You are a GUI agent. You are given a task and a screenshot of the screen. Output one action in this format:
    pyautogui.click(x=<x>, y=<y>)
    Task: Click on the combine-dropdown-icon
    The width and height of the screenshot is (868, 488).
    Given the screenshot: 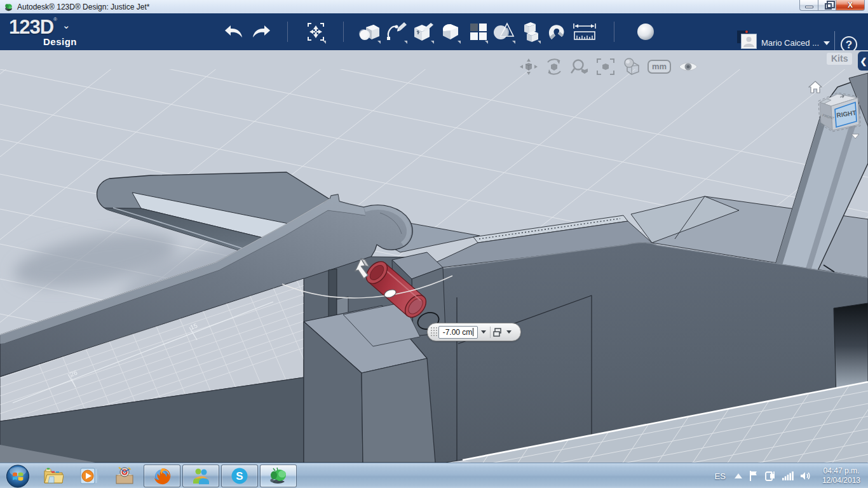 What is the action you would take?
    pyautogui.click(x=513, y=42)
    